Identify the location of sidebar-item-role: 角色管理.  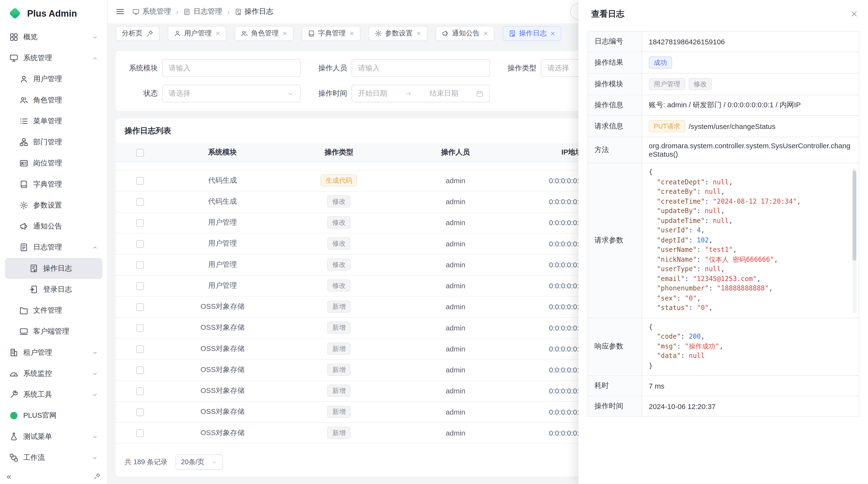
(54, 100).